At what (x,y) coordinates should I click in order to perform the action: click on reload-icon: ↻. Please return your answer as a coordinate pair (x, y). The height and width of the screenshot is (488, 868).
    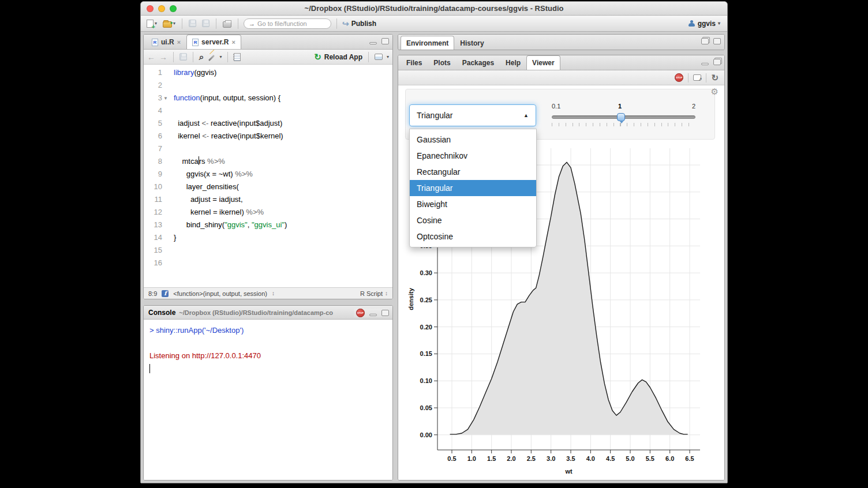
    Looking at the image, I should click on (317, 57).